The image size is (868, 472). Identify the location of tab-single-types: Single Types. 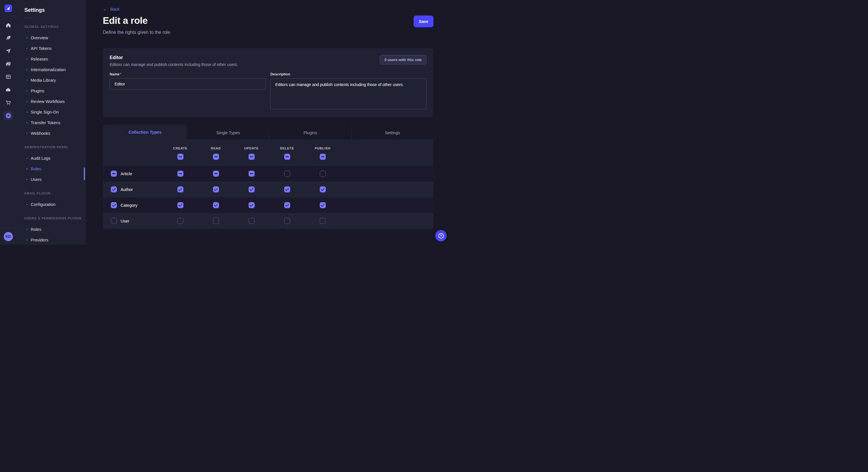
(228, 133).